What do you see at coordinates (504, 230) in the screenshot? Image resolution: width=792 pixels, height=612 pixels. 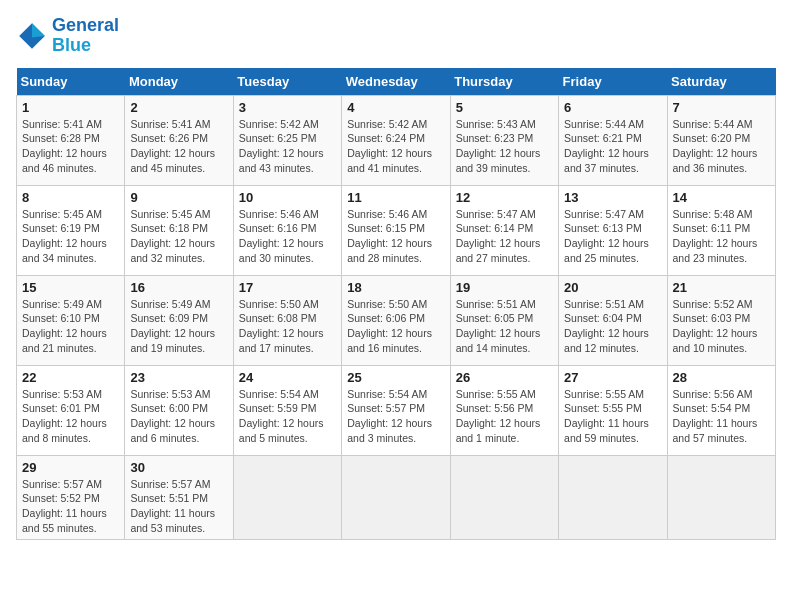 I see `calendar-day-cell: 12 Sunrise: 5:47 AMSunset: 6:14 PMDaylig…` at bounding box center [504, 230].